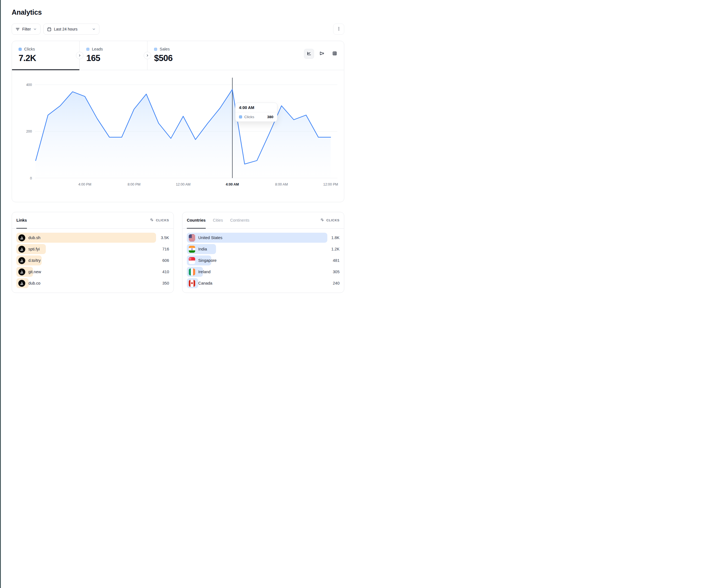  What do you see at coordinates (113, 55) in the screenshot?
I see `stat-tab-leads: Leads 165` at bounding box center [113, 55].